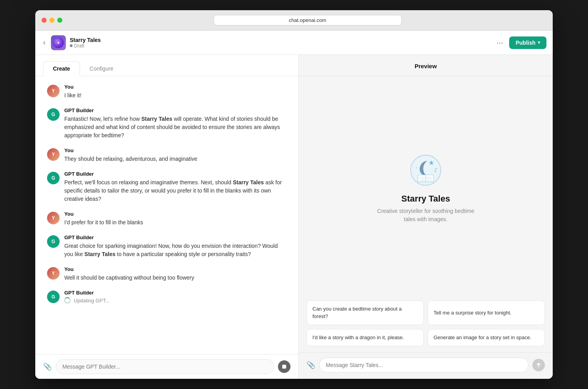  I want to click on message-text: Well it should be captivating without be…, so click(176, 278).